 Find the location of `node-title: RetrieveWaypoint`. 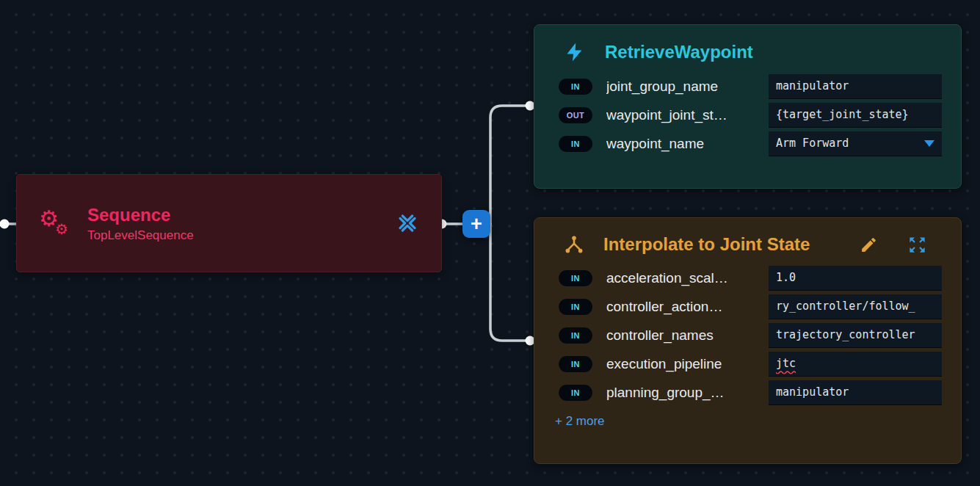

node-title: RetrieveWaypoint is located at coordinates (679, 52).